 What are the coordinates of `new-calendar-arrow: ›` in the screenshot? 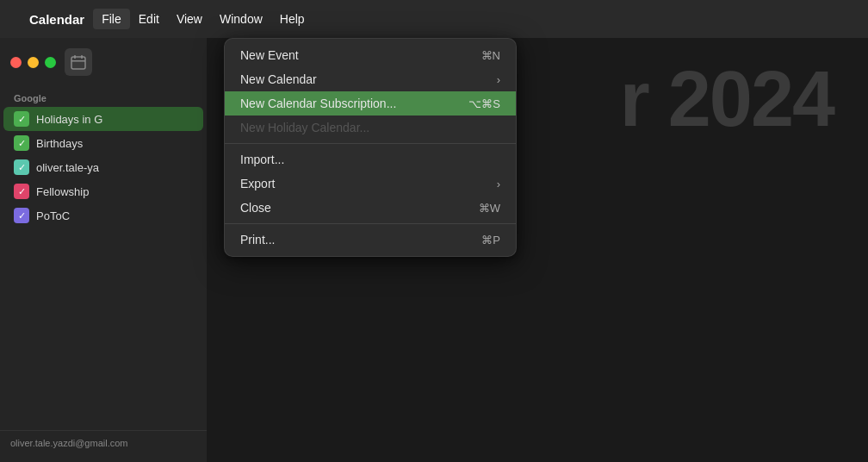 It's located at (499, 79).